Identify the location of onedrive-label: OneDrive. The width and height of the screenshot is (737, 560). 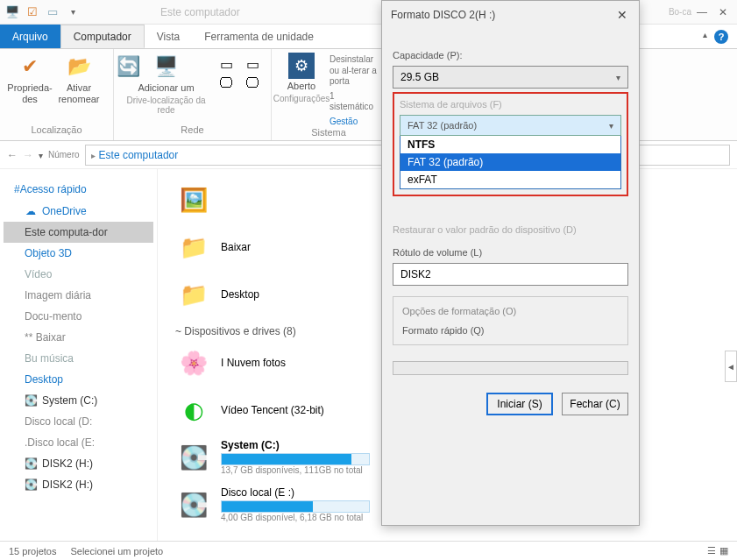
(65, 211).